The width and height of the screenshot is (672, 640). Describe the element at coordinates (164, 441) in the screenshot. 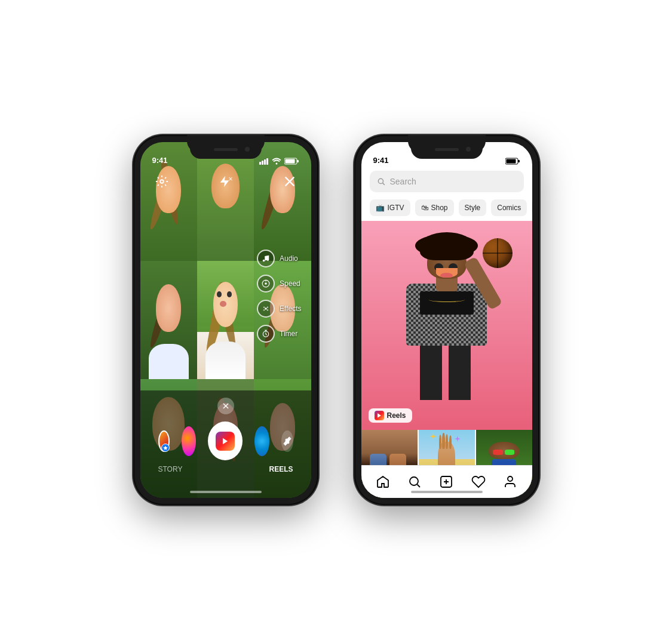

I see `thumbnail-avatar` at that location.